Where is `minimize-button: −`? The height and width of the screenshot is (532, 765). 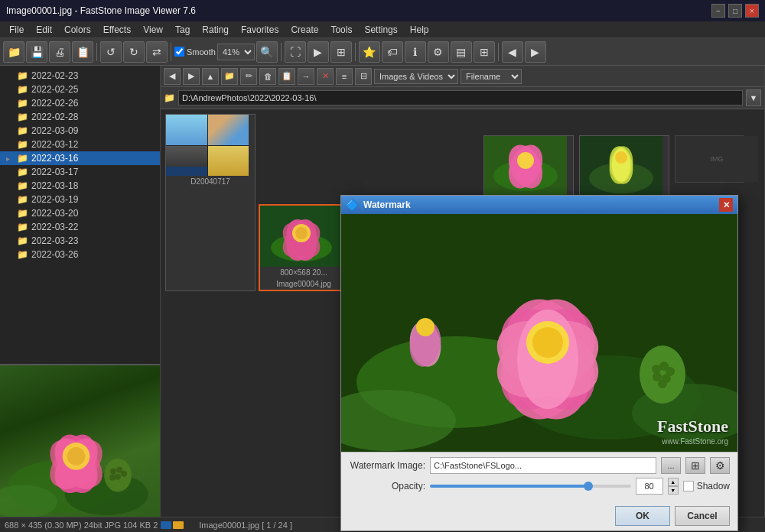
minimize-button: − is located at coordinates (718, 11).